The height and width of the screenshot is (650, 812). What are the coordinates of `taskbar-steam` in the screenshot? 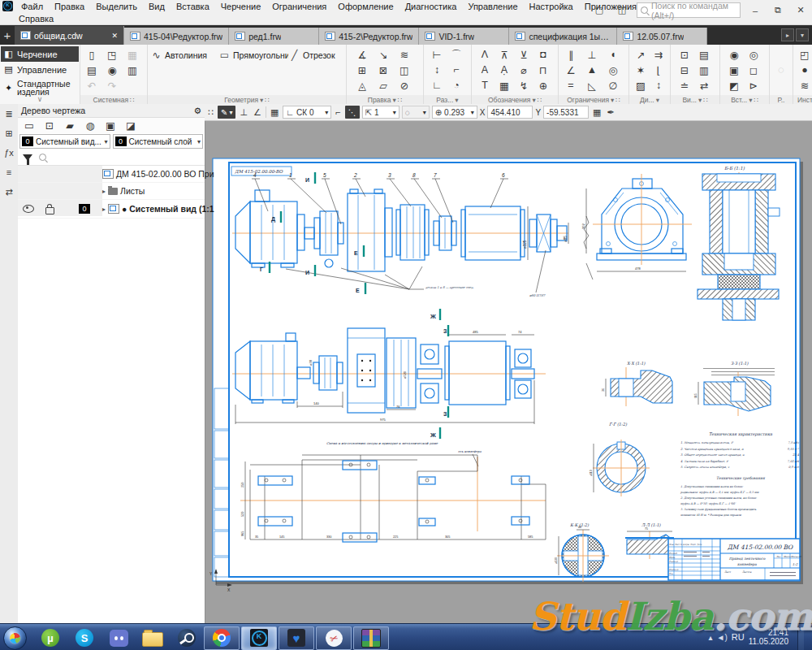 It's located at (187, 639).